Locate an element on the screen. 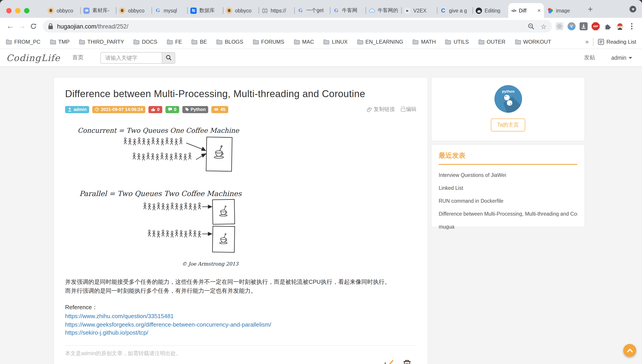 Image resolution: width=642 pixels, height=364 pixels. site-logo: CodingLife is located at coordinates (33, 58).